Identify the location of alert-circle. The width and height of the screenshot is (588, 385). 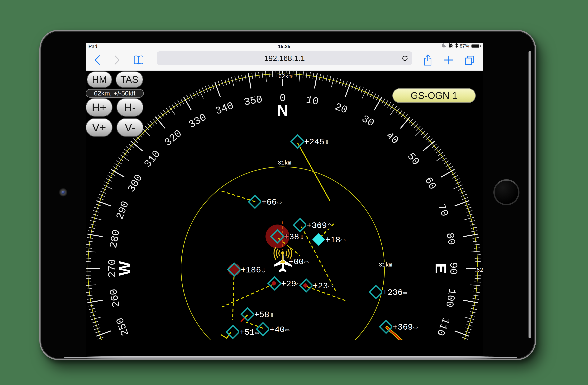
(234, 270).